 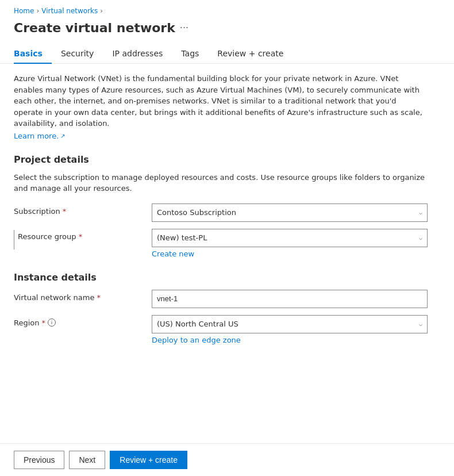 What do you see at coordinates (421, 238) in the screenshot?
I see `resource-group-arrow-icon: ⌵` at bounding box center [421, 238].